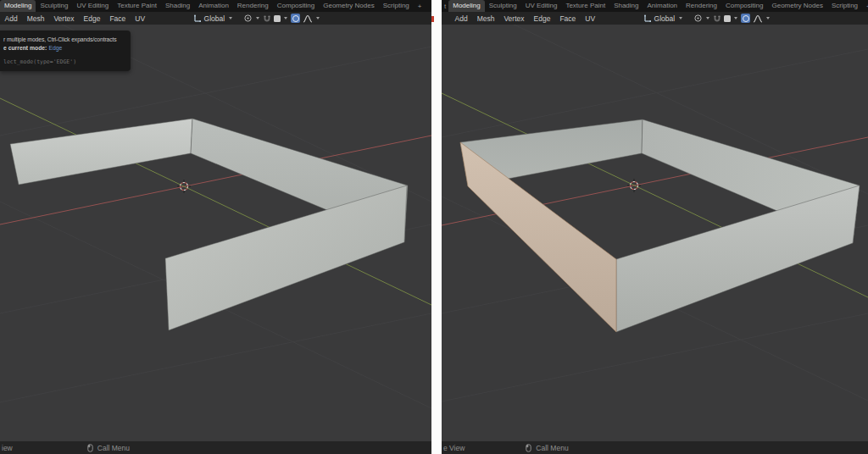 This screenshot has height=454, width=868. Describe the element at coordinates (25, 47) in the screenshot. I see `tooltip-mode-label: e current mode:` at that location.